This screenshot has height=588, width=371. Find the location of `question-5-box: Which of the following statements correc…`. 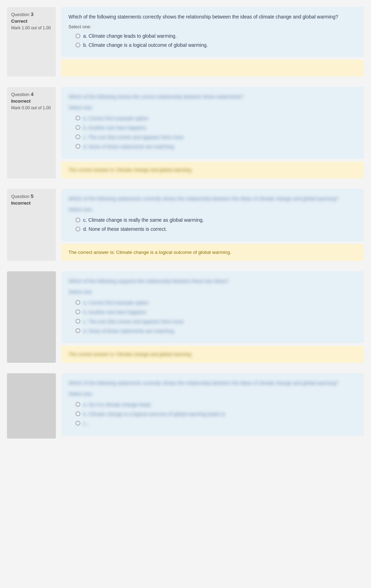

question-5-box: Which of the following statements correc… is located at coordinates (213, 215).